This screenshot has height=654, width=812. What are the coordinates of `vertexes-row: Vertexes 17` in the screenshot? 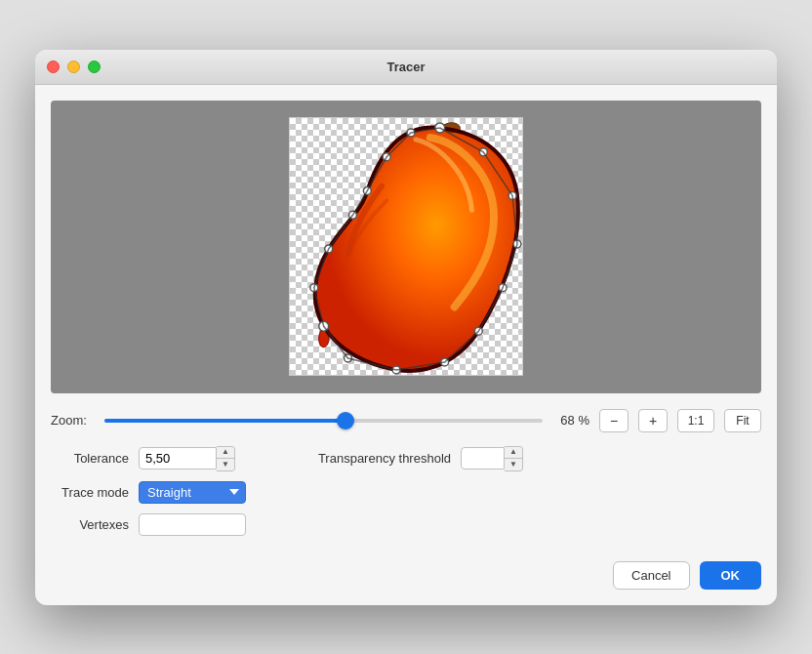 It's located at (148, 525).